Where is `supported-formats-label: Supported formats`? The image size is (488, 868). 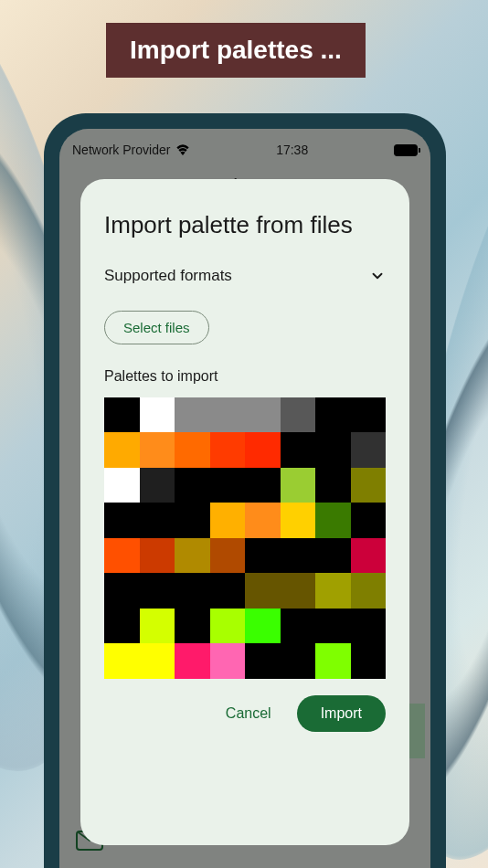
supported-formats-label: Supported formats is located at coordinates (168, 276).